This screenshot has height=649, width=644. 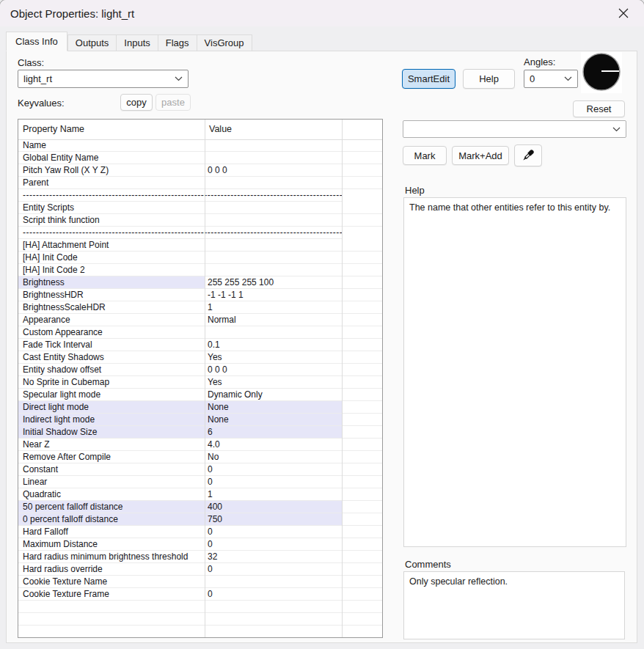 I want to click on table-row: [HA] Init Code, so click(x=200, y=258).